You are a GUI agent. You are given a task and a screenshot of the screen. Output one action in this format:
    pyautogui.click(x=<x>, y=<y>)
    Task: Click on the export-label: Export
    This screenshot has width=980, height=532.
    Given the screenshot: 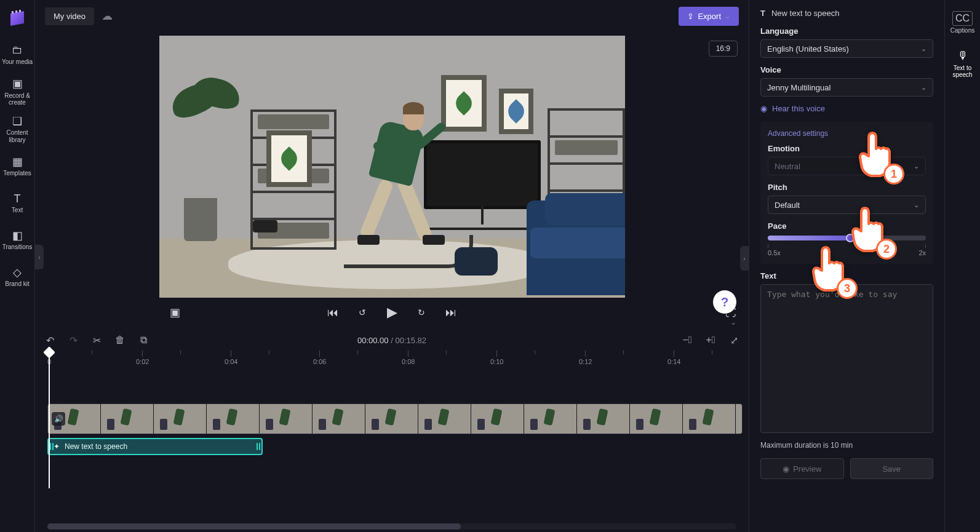 What is the action you would take?
    pyautogui.click(x=709, y=16)
    